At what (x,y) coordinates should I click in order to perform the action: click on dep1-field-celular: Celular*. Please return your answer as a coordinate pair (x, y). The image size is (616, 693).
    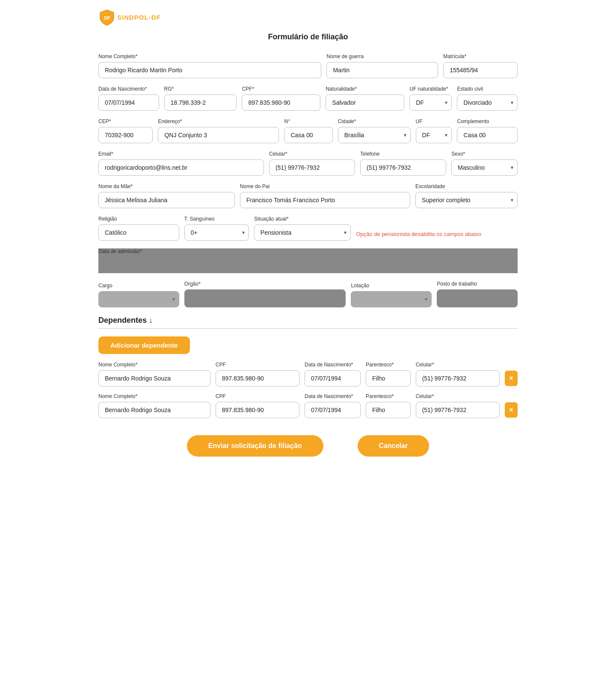
    Looking at the image, I should click on (458, 374).